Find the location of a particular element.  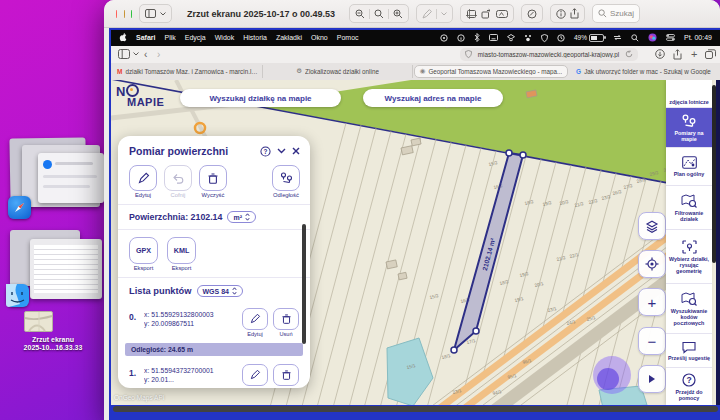

keyboard-icon is located at coordinates (494, 38).